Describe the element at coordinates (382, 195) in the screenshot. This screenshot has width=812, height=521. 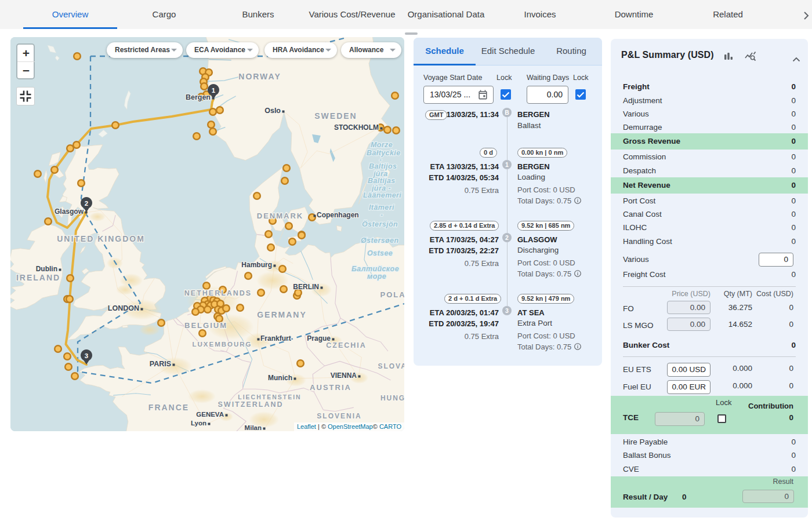
I see `svg-text: Läänemeri` at that location.